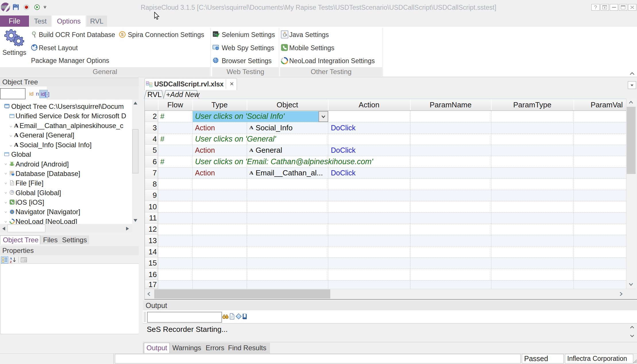 The width and height of the screenshot is (637, 364). What do you see at coordinates (11, 258) in the screenshot?
I see `svg-text: A` at bounding box center [11, 258].